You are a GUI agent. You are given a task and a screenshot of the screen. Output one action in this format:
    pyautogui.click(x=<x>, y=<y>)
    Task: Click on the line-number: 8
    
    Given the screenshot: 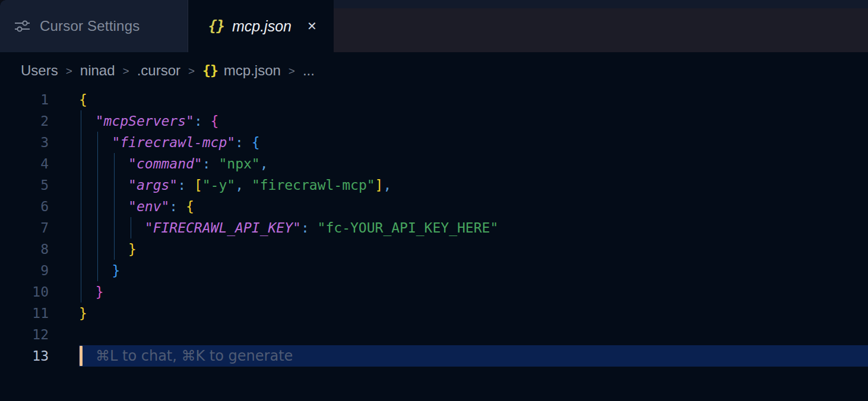 What is the action you would take?
    pyautogui.click(x=24, y=249)
    